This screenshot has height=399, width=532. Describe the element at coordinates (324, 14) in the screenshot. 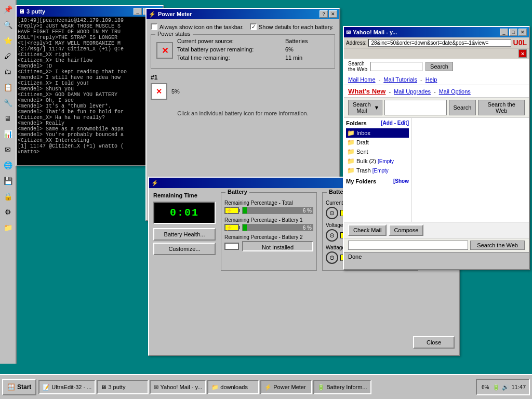

I see `pm-help-btn: ?` at that location.